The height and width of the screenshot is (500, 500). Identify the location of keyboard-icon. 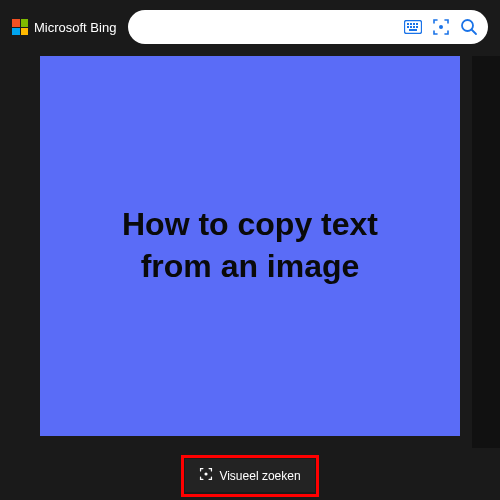
(413, 27).